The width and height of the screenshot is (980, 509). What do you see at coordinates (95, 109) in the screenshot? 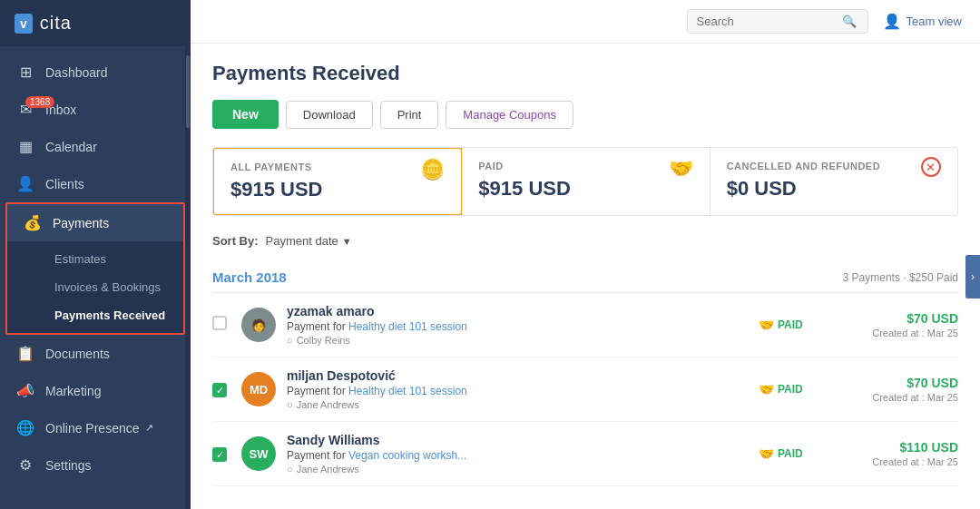
I see `sidebar-item-inbox: ✉ Inbox 1368` at bounding box center [95, 109].